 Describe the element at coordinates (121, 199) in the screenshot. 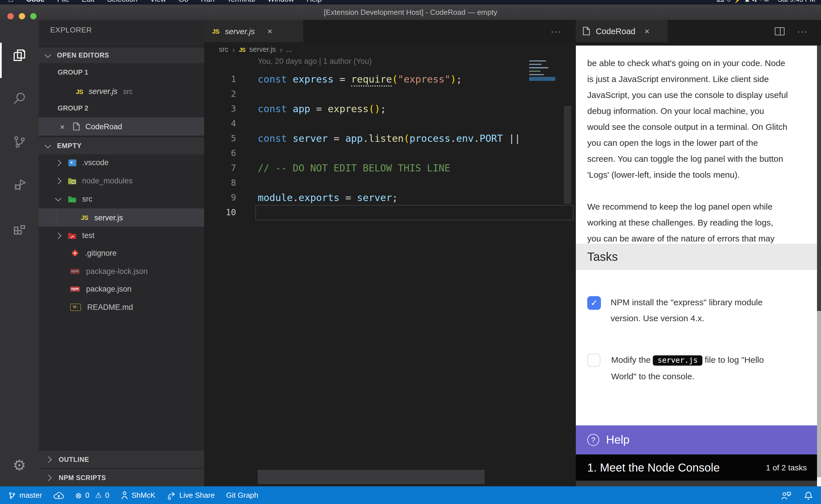

I see `tree-item-src: ‹› src` at that location.